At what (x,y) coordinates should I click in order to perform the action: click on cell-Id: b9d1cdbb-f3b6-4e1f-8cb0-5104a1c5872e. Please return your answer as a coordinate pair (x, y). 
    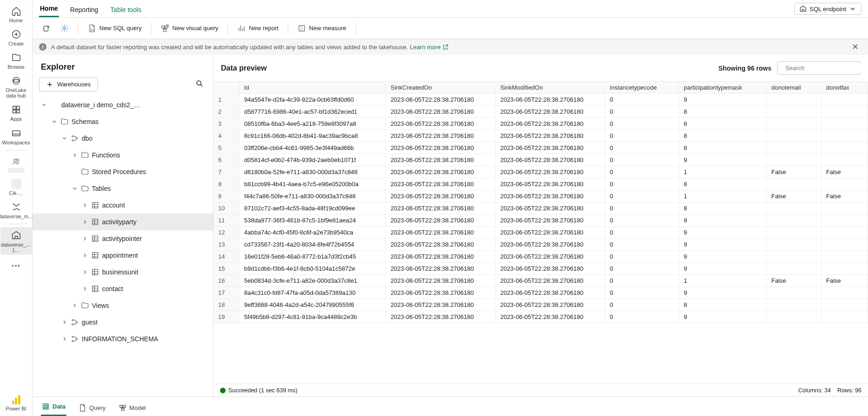
    Looking at the image, I should click on (313, 269).